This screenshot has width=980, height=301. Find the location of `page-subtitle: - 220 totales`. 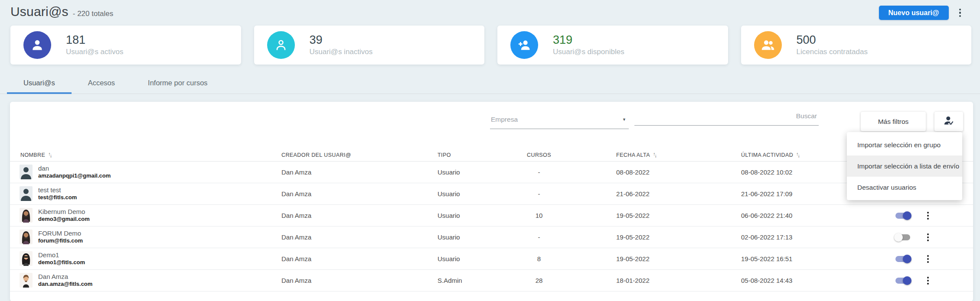

page-subtitle: - 220 totales is located at coordinates (93, 14).